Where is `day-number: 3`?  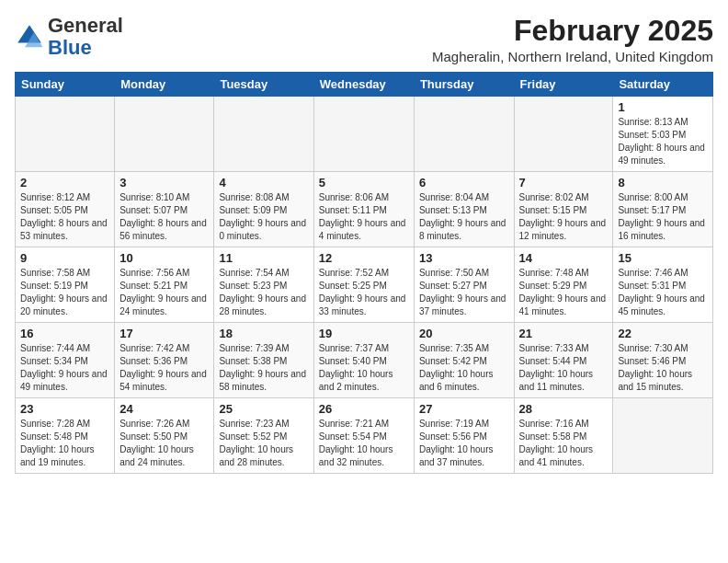
day-number: 3 is located at coordinates (164, 182).